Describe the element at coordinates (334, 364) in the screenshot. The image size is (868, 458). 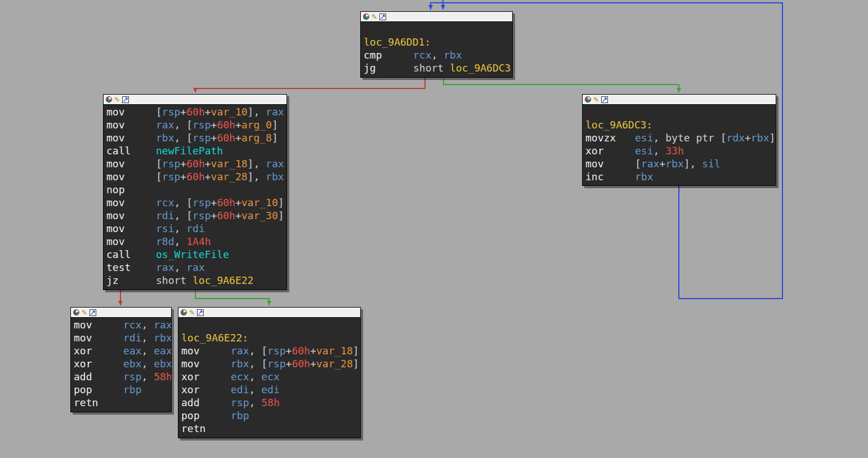
I see `token-var: var_28` at that location.